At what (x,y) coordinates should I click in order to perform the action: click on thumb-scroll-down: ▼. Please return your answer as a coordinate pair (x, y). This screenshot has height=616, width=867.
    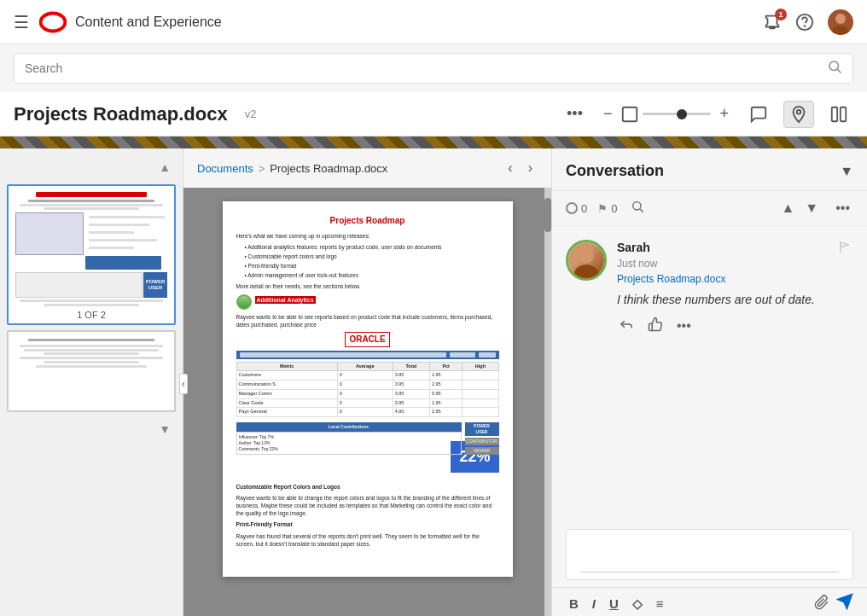
    Looking at the image, I should click on (165, 429).